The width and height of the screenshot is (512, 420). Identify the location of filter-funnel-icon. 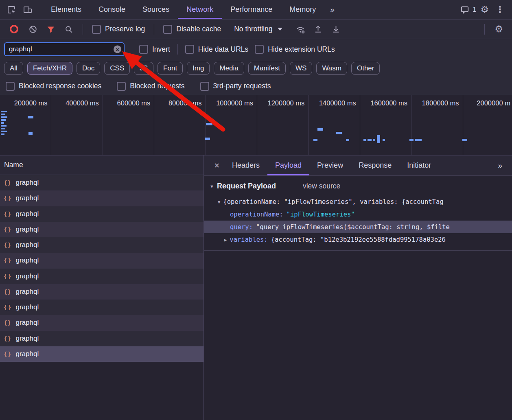
(51, 29).